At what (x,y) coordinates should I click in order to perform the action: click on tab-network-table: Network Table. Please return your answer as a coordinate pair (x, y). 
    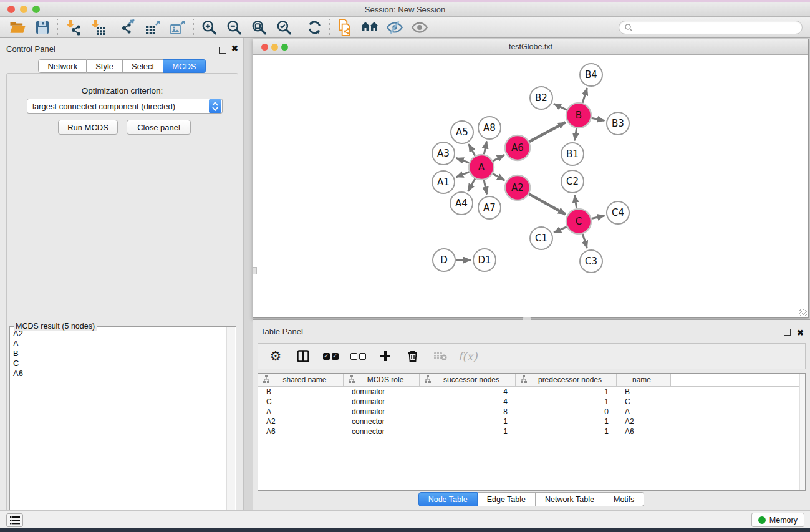
    Looking at the image, I should click on (570, 499).